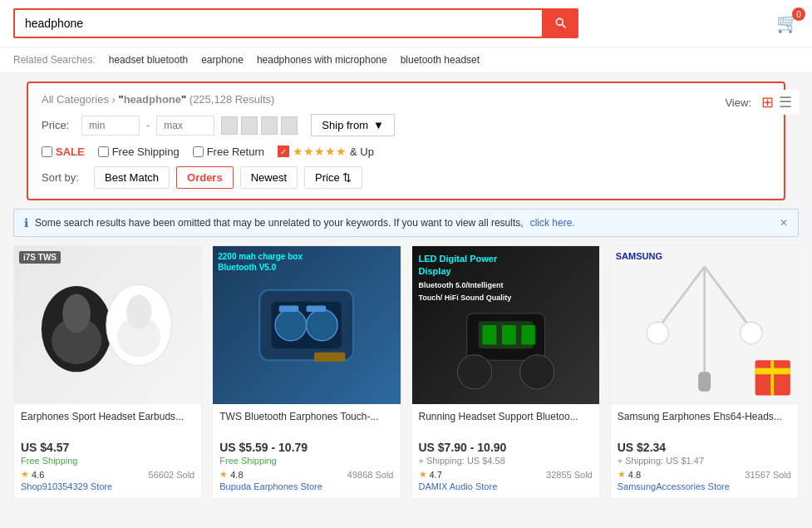 The width and height of the screenshot is (812, 528). What do you see at coordinates (705, 373) in the screenshot?
I see `product-card: SAMSUNG Samsung Earphones Ehs64-Heads...…` at bounding box center [705, 373].